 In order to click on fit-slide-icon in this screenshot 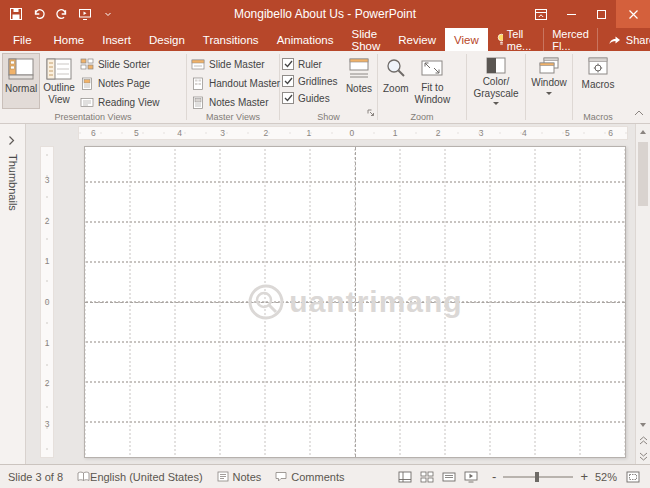, I will do `click(633, 477)`.